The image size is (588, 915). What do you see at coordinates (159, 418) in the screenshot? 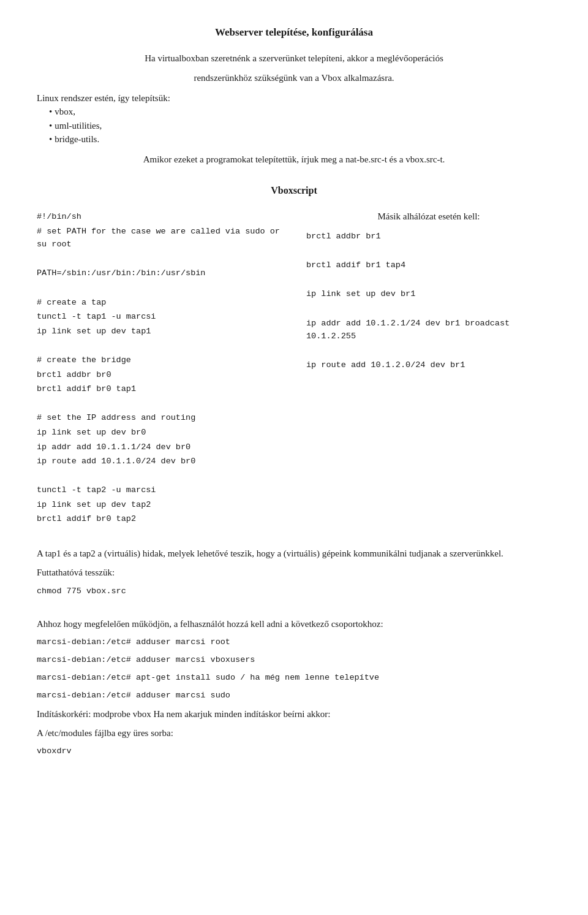
I see `script-line-13: # set the IP address and routing` at bounding box center [159, 418].